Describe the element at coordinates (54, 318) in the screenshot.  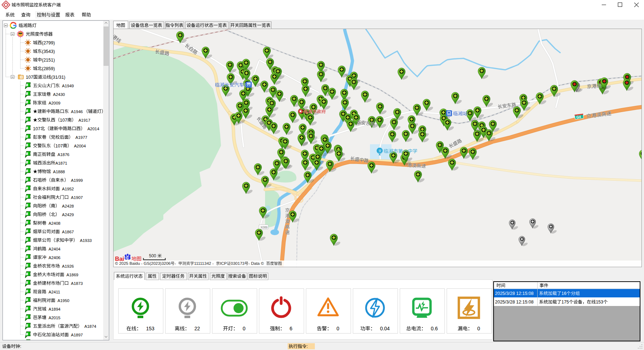
I see `svg-text: A2015` at that location.